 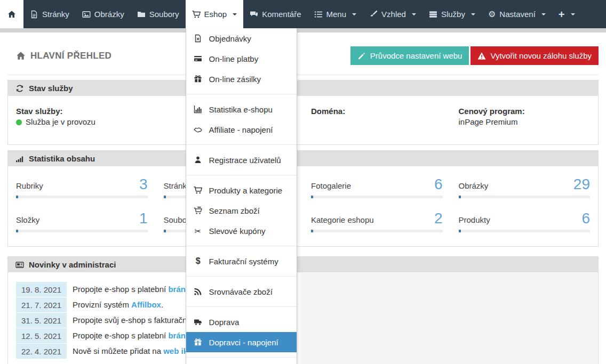 What do you see at coordinates (303, 159) in the screenshot?
I see `panel-header: Statistika obsahu` at bounding box center [303, 159].